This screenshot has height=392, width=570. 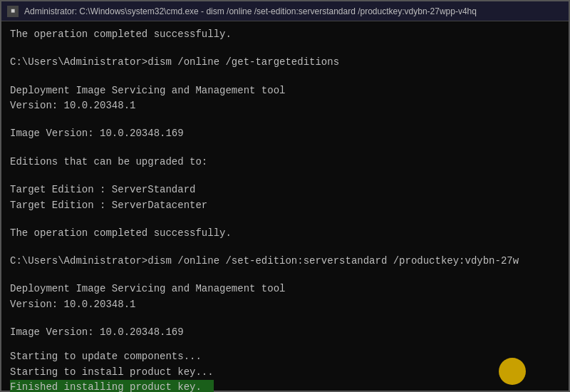 What do you see at coordinates (512, 371) in the screenshot?
I see `circle-indicator` at bounding box center [512, 371].